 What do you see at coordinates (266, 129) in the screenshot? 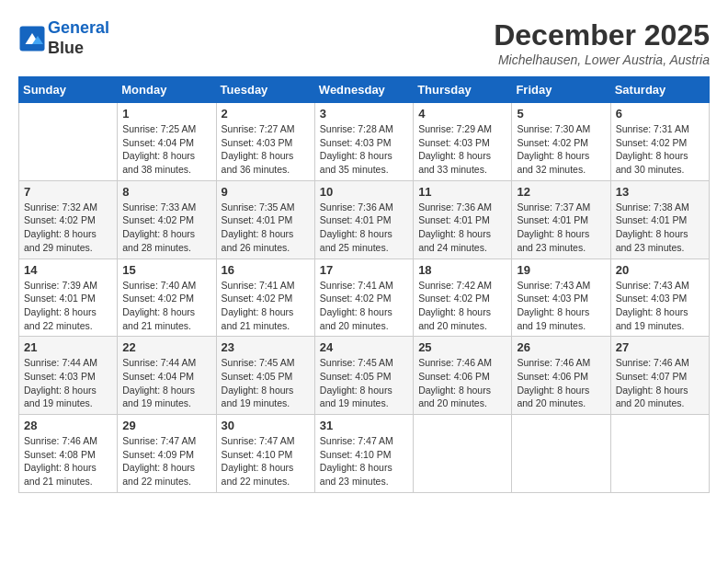
I see `sunrise-text: Sunrise: 7:27 AM` at bounding box center [266, 129].